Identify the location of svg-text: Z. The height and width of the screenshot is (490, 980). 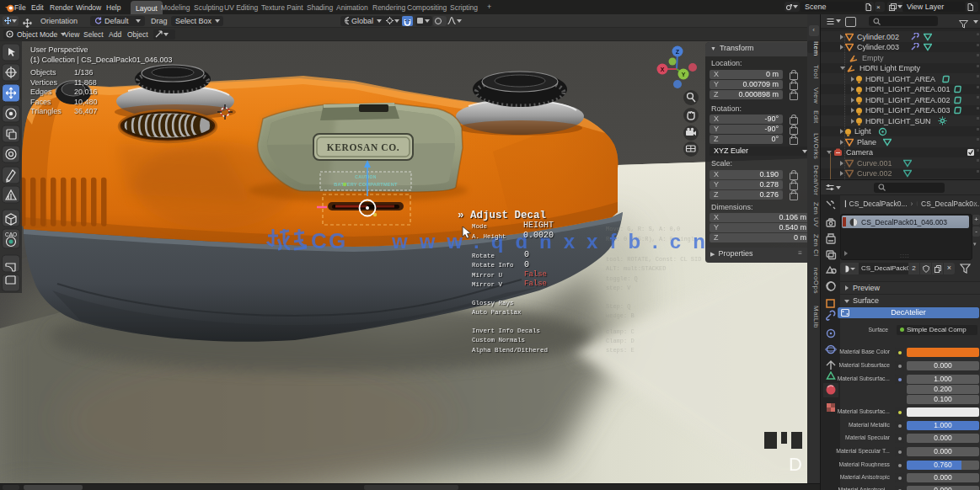
(677, 52).